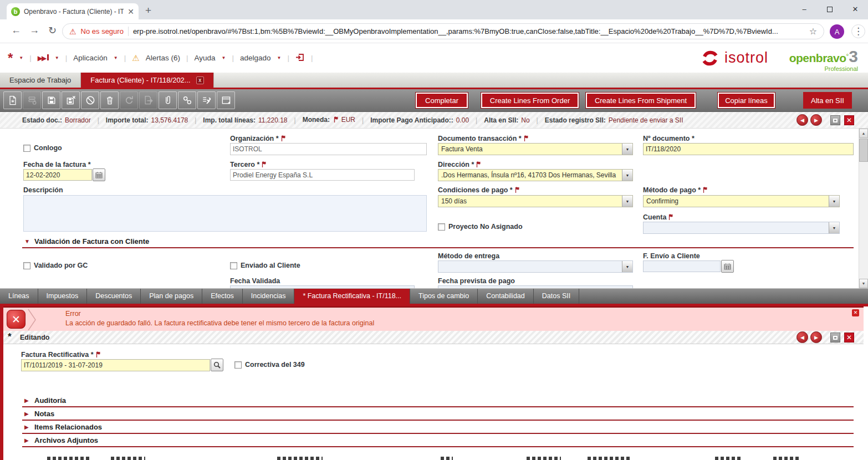  I want to click on menu-user: adelgado, so click(256, 58).